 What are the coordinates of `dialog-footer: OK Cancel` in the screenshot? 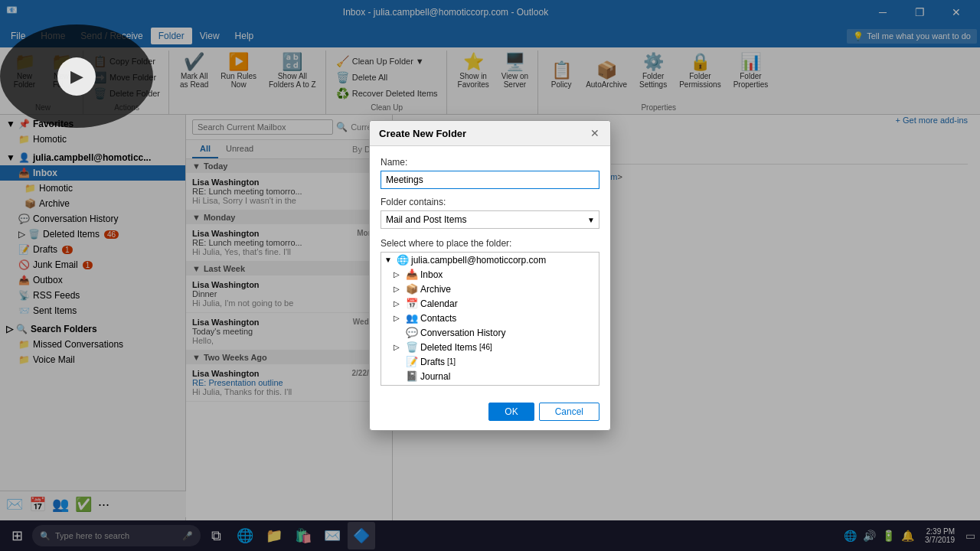 It's located at (490, 416).